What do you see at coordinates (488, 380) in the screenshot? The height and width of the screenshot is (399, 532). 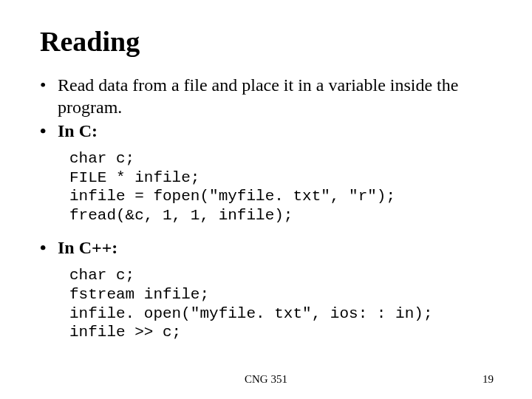 I see `footer-page-number: 19` at bounding box center [488, 380].